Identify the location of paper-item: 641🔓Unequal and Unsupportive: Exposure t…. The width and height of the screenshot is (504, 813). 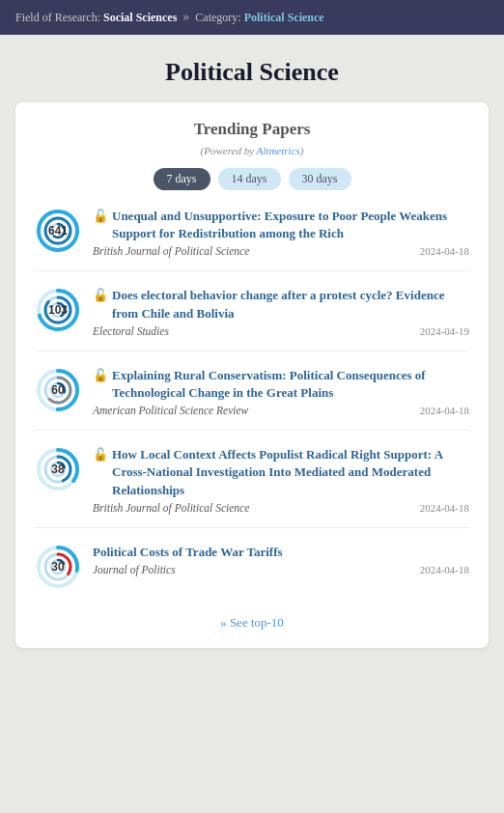
(252, 239).